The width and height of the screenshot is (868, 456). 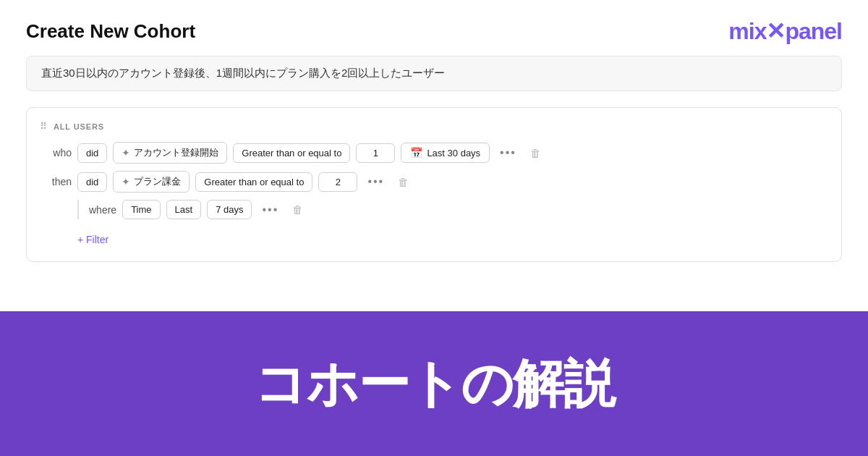 I want to click on row2-star-icon: ✦, so click(x=126, y=182).